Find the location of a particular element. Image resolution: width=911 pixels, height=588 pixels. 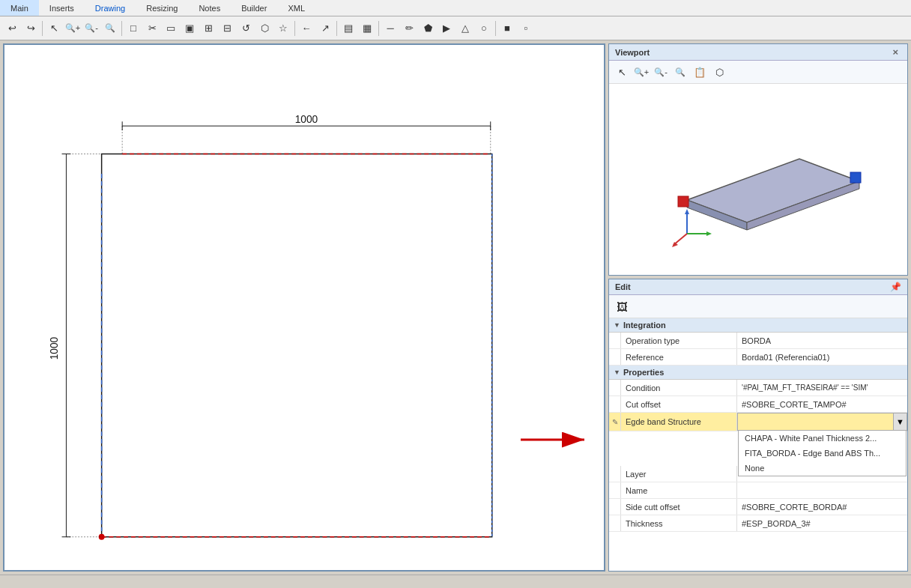

edge-band-structure-row: ✎ Egde band Structure ▼ CHAPA - White Pa… is located at coordinates (758, 422).